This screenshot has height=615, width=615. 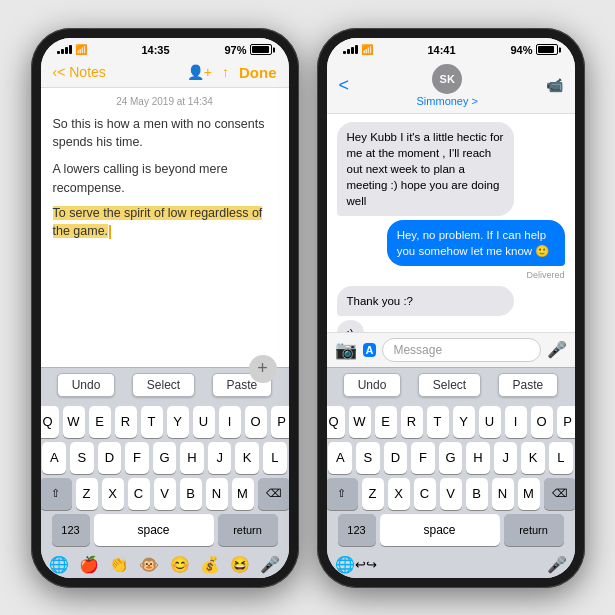 I want to click on key-i: I, so click(x=230, y=422).